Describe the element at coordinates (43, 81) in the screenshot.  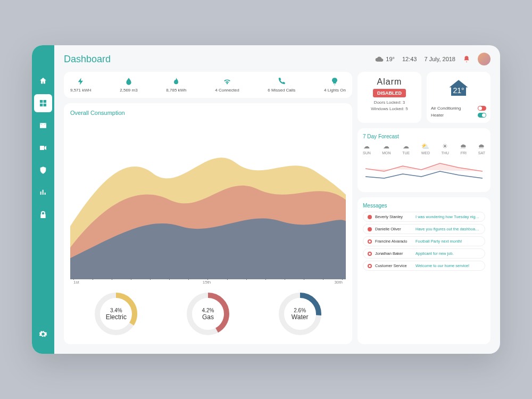
I see `nav-home` at that location.